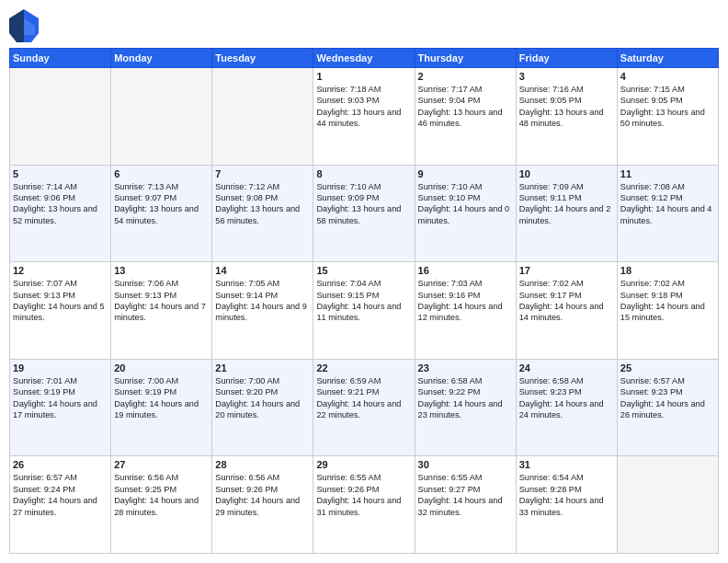  What do you see at coordinates (263, 59) in the screenshot?
I see `weekday-header-tuesday: Tuesday` at bounding box center [263, 59].